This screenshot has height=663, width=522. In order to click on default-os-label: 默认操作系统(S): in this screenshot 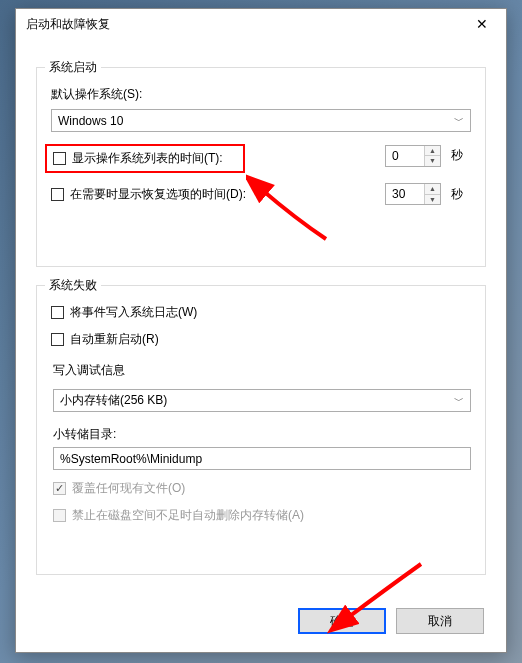, I will do `click(261, 94)`.